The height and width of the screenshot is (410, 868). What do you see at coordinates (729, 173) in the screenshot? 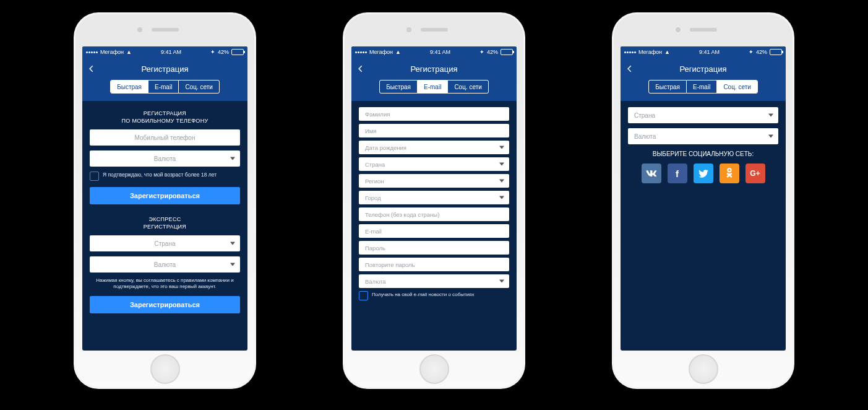
I see `odnoklassniki-button` at bounding box center [729, 173].